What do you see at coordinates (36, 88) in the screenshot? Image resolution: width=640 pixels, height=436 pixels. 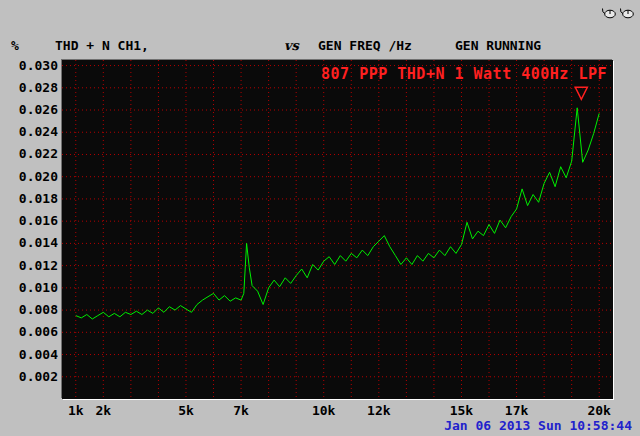 I see `y-tick-label: 0.028` at bounding box center [36, 88].